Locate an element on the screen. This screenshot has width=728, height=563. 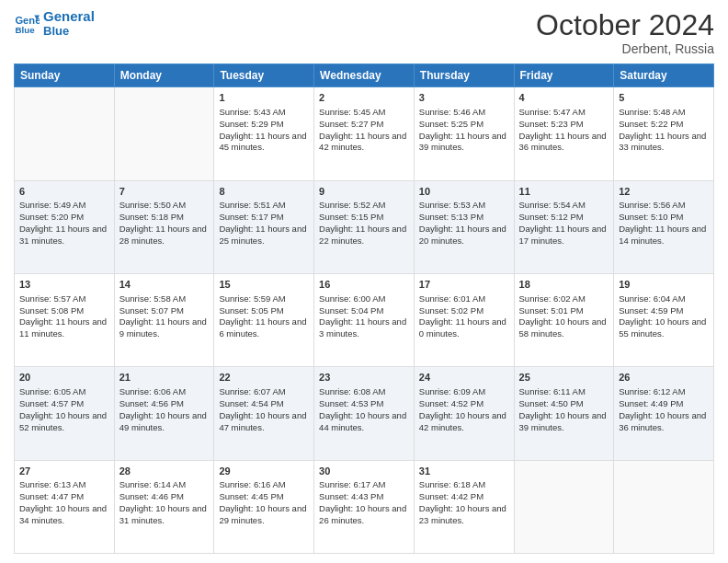
sunrise-text: Sunrise: 6:04 AM is located at coordinates (664, 300).